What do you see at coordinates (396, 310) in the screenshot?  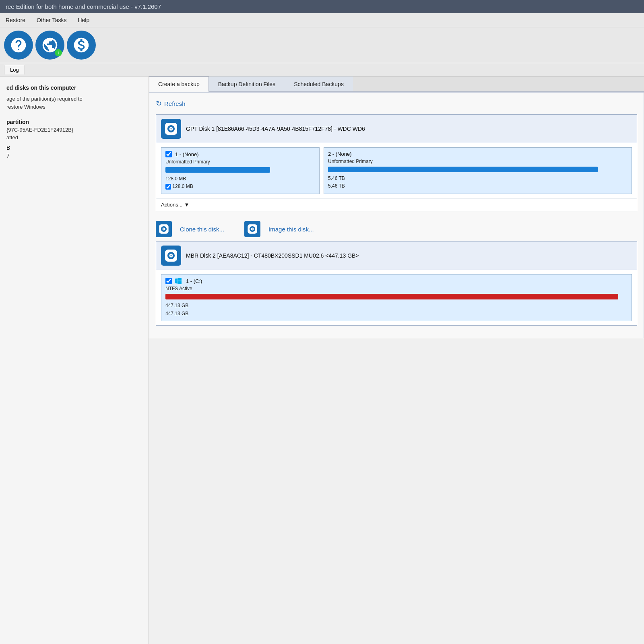 I see `disk2-p1-sizes: 447.13 GB 447.13 GB` at bounding box center [396, 310].